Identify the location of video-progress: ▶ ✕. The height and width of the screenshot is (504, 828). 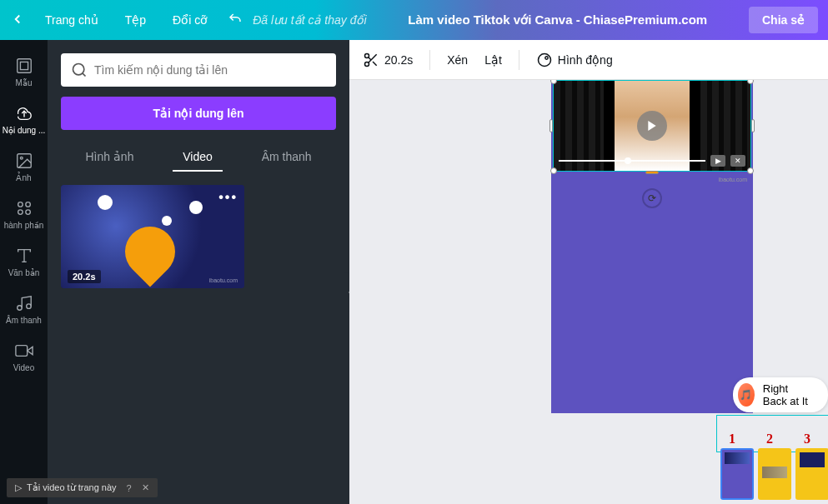
(652, 161).